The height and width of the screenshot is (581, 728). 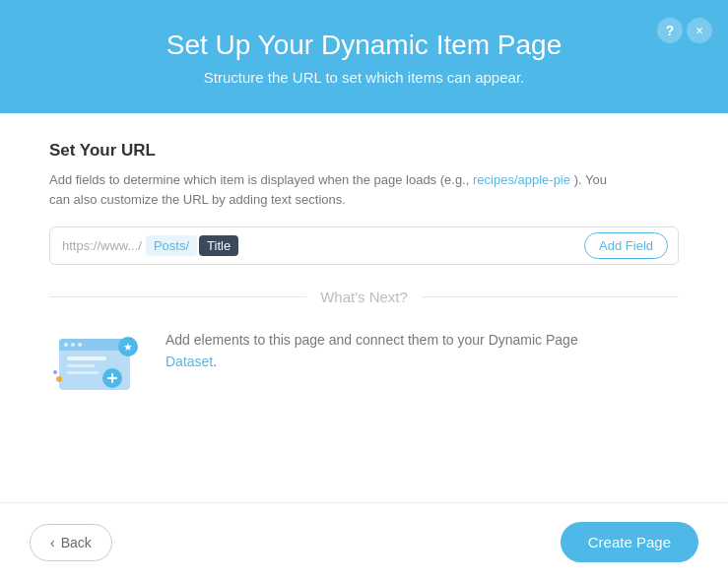 I want to click on footer: ‹ Back Create Page, so click(x=364, y=542).